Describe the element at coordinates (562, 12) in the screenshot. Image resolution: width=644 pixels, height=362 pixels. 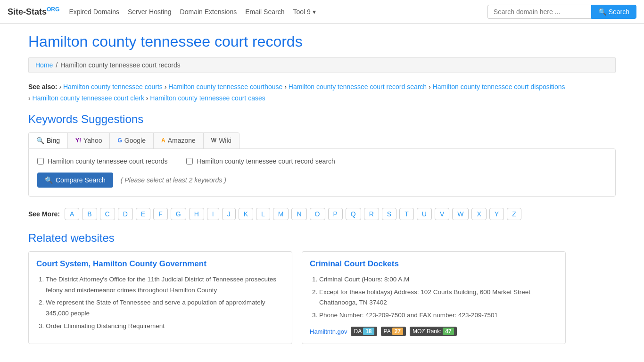
I see `search-form: 🔍 Search` at that location.